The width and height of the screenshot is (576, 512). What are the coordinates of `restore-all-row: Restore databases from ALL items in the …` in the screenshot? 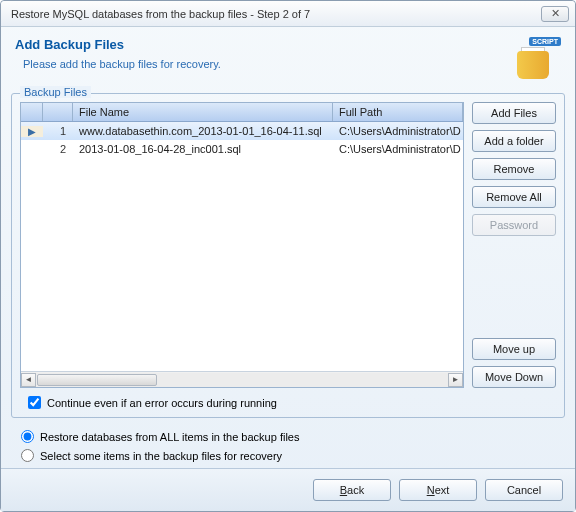 It's located at (288, 436).